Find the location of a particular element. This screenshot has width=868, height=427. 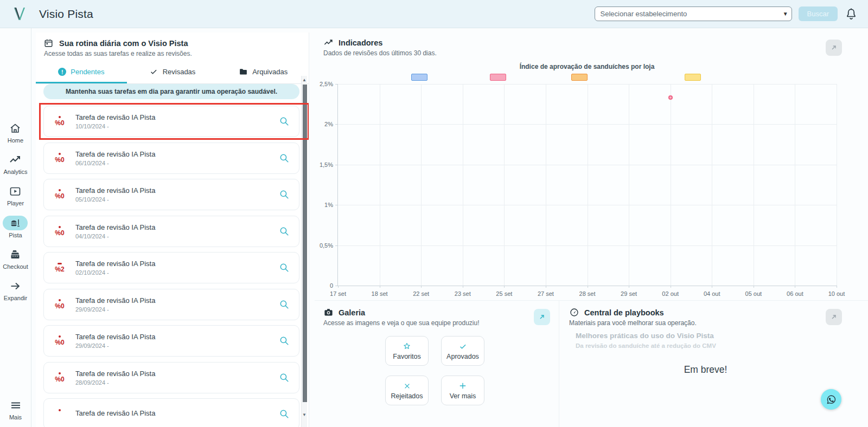

playbooks-open-icon is located at coordinates (834, 317).